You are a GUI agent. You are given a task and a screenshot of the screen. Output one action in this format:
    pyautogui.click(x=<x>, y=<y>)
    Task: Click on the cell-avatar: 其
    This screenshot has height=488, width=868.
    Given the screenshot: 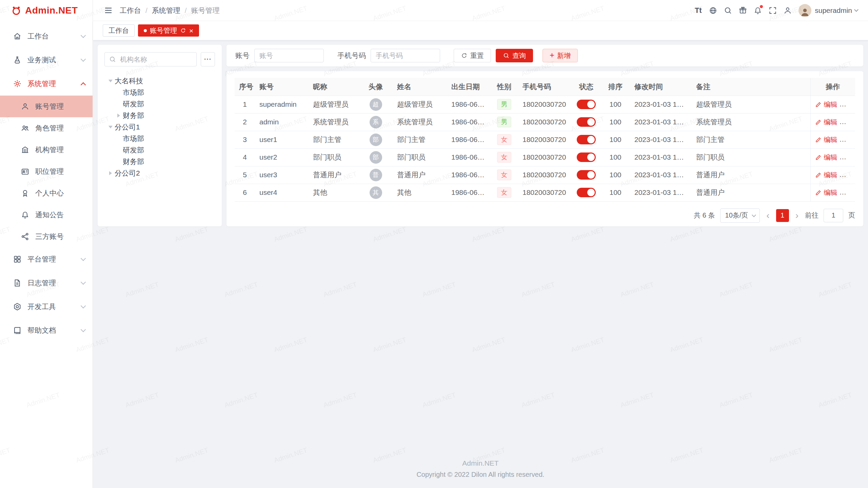 What is the action you would take?
    pyautogui.click(x=376, y=192)
    